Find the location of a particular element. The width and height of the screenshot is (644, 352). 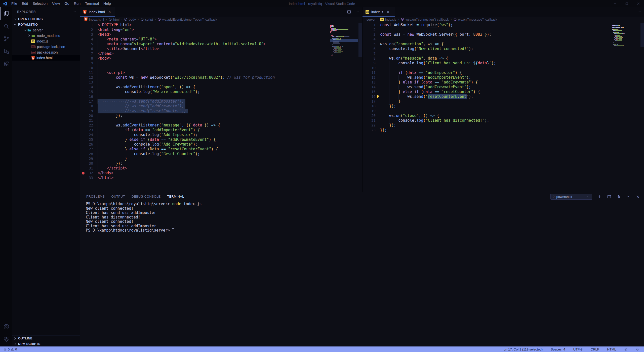

code-line: 11 <script> is located at coordinates (221, 73).